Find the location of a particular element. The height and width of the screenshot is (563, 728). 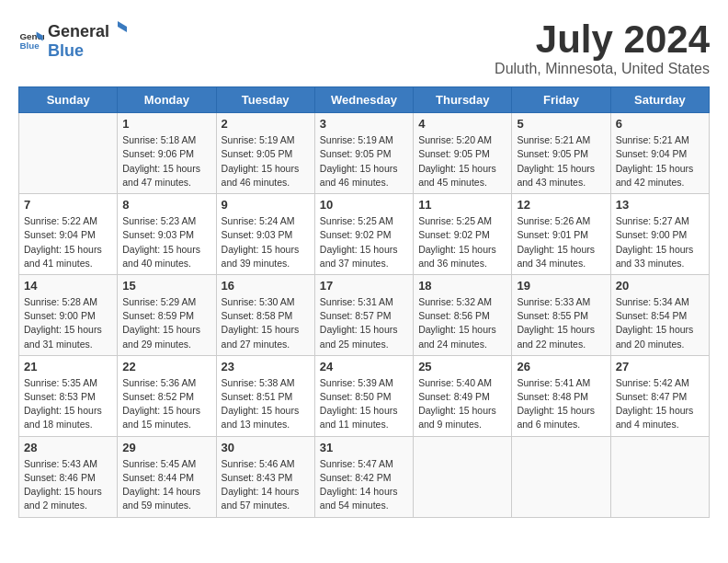

day-number: 20 is located at coordinates (660, 285).